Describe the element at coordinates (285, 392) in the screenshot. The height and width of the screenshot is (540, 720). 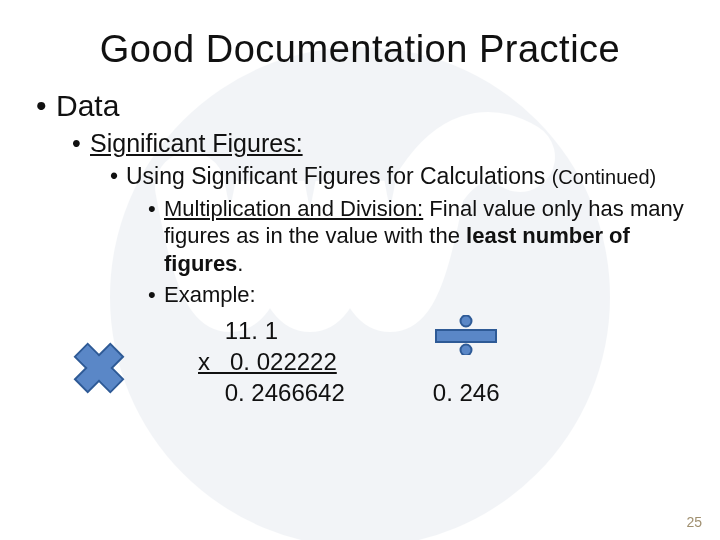
I see `math-val-3: 0. 2466642` at that location.